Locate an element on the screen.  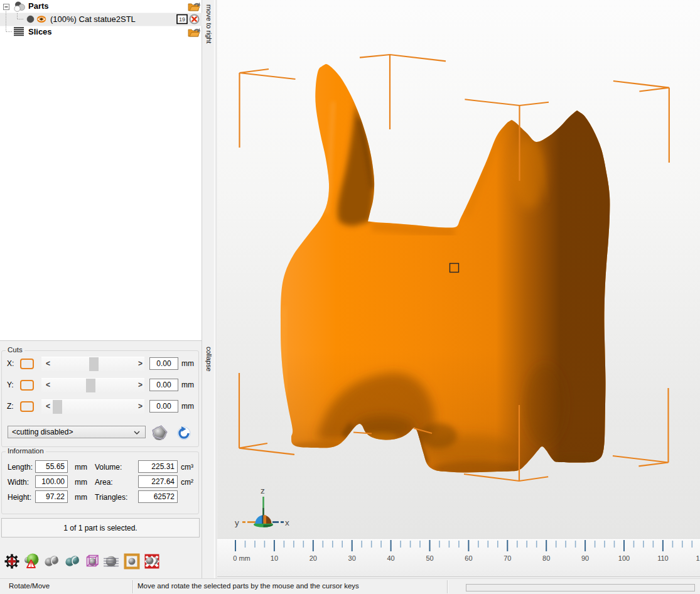
svg-text: 100 is located at coordinates (624, 558).